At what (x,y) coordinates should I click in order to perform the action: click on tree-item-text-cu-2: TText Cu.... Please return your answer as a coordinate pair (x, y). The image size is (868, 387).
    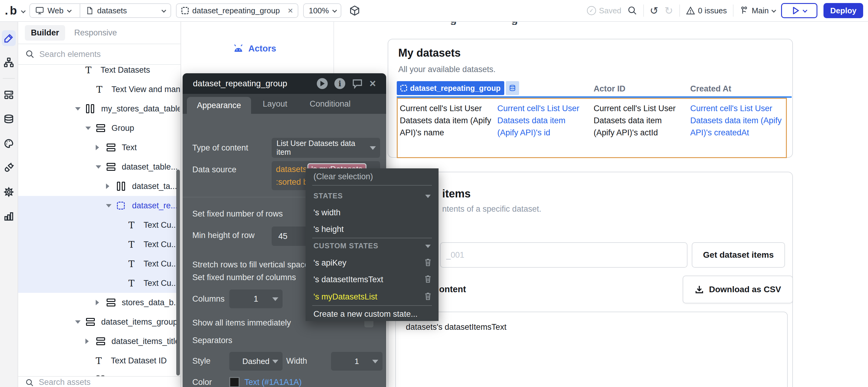
    Looking at the image, I should click on (99, 245).